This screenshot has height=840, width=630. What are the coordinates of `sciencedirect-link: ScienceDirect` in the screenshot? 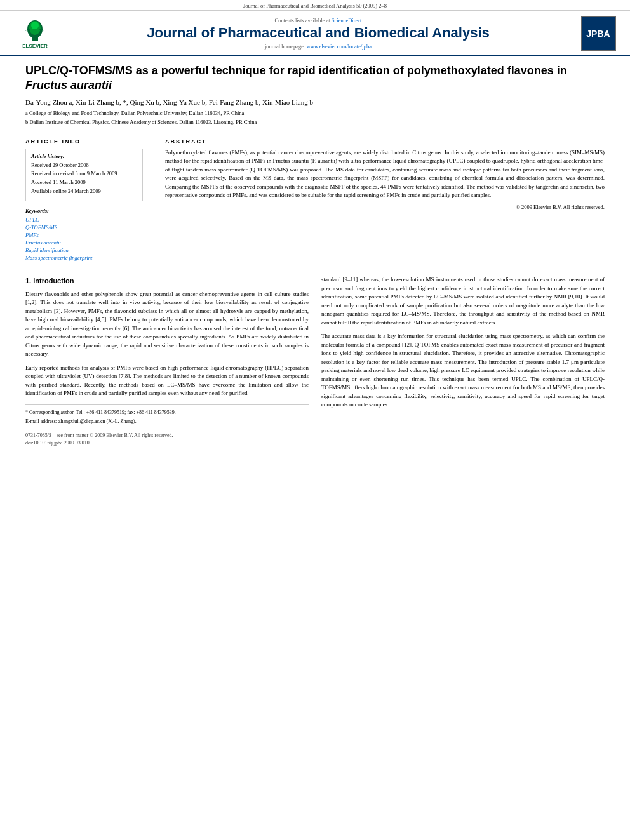 It's located at (347, 20).